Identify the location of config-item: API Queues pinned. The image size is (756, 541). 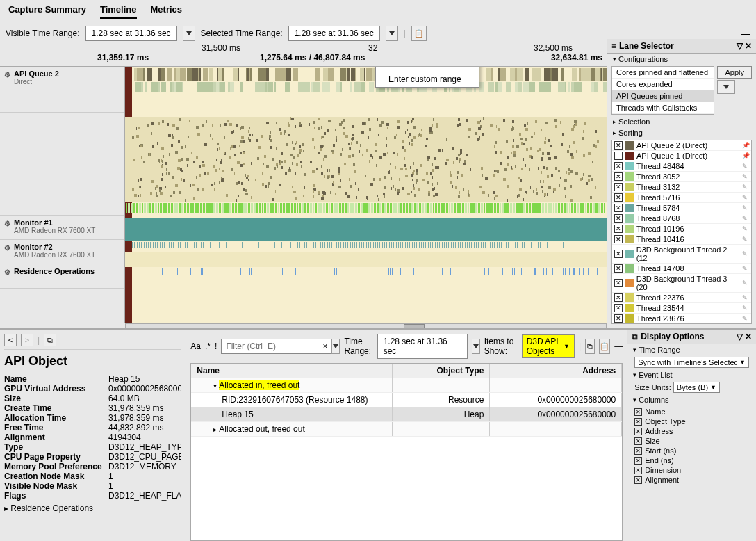
(663, 96).